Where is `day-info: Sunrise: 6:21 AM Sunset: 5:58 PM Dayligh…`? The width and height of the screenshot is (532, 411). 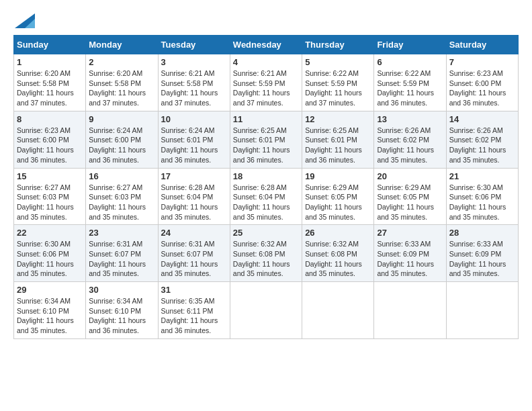
day-info: Sunrise: 6:21 AM Sunset: 5:58 PM Dayligh… is located at coordinates (194, 89).